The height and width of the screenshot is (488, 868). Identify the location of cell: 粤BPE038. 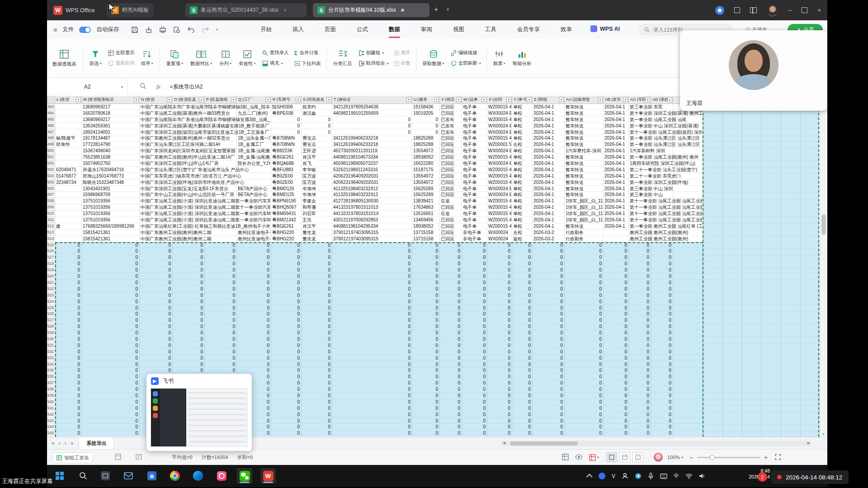
(287, 113).